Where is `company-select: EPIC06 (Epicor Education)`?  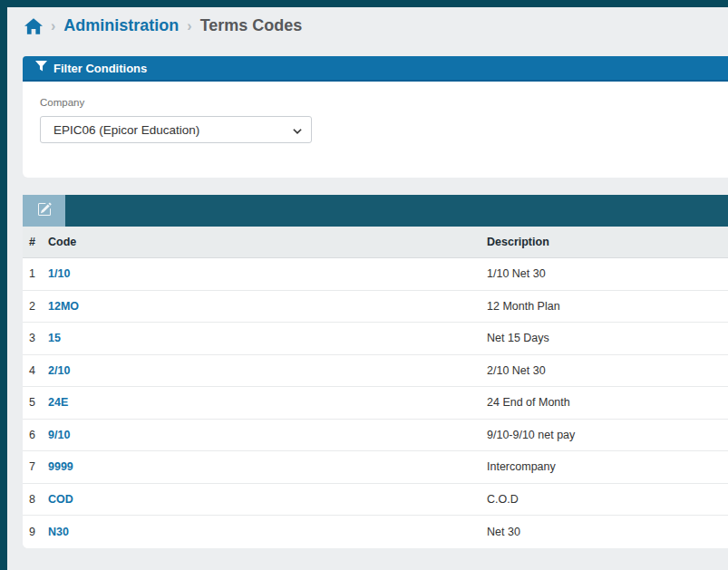 company-select: EPIC06 (Epicor Education) is located at coordinates (176, 130).